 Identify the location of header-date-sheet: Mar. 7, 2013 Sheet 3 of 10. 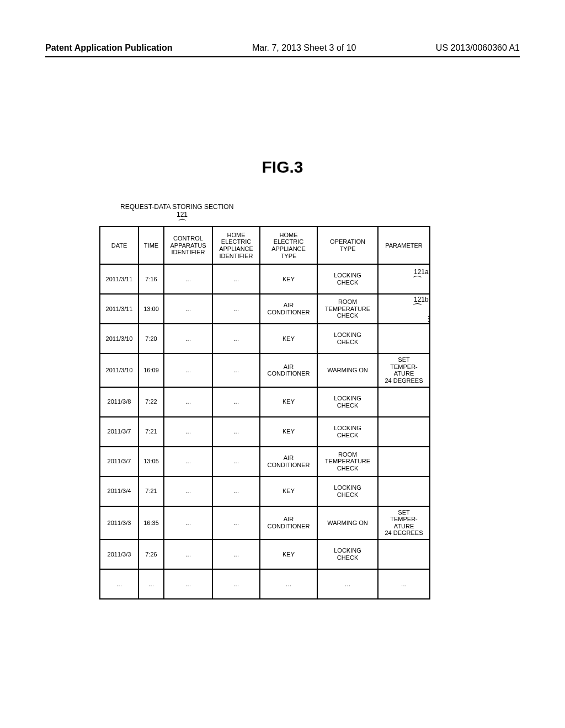
(305, 48).